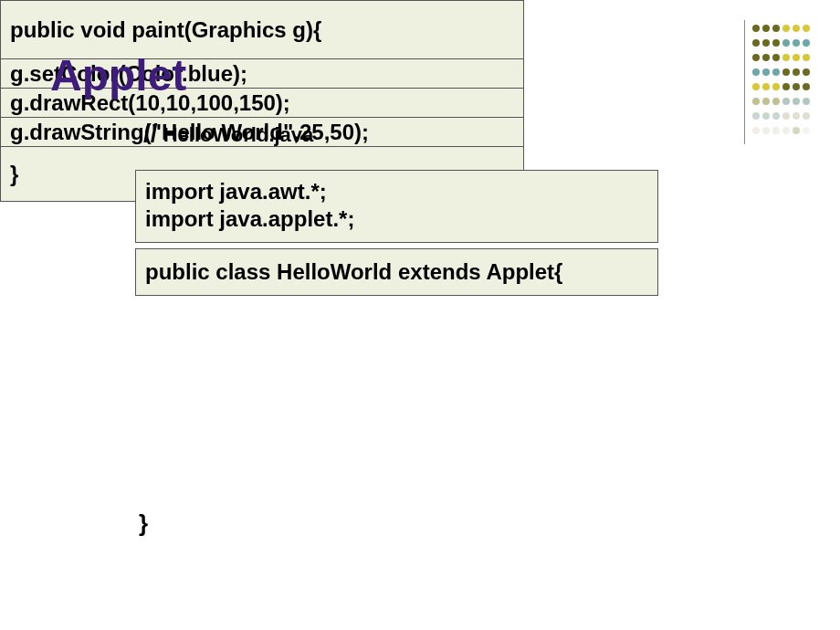  Describe the element at coordinates (396, 192) in the screenshot. I see `import-awt-line: import java.awt.*;` at that location.